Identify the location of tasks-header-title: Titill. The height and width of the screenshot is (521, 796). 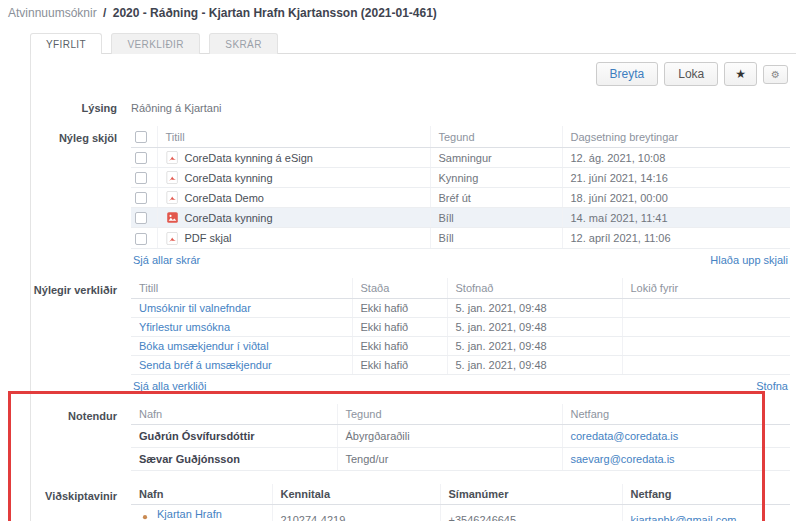
(242, 288).